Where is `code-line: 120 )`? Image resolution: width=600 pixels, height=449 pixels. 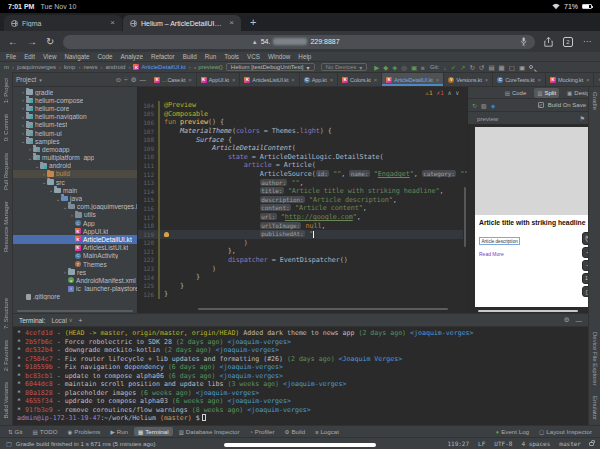
code-line: 120 ) is located at coordinates (300, 244).